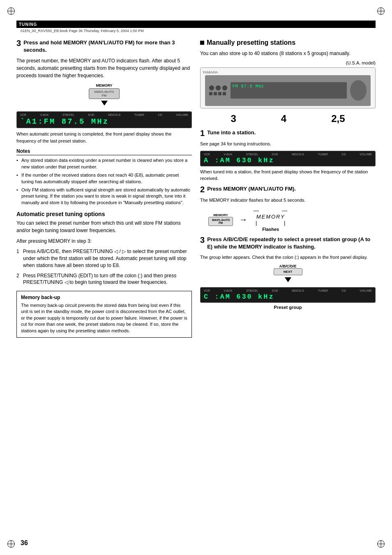 Image resolution: width=392 pixels, height=555 pixels. What do you see at coordinates (202, 43) in the screenshot?
I see `black-square-icon` at bounding box center [202, 43].